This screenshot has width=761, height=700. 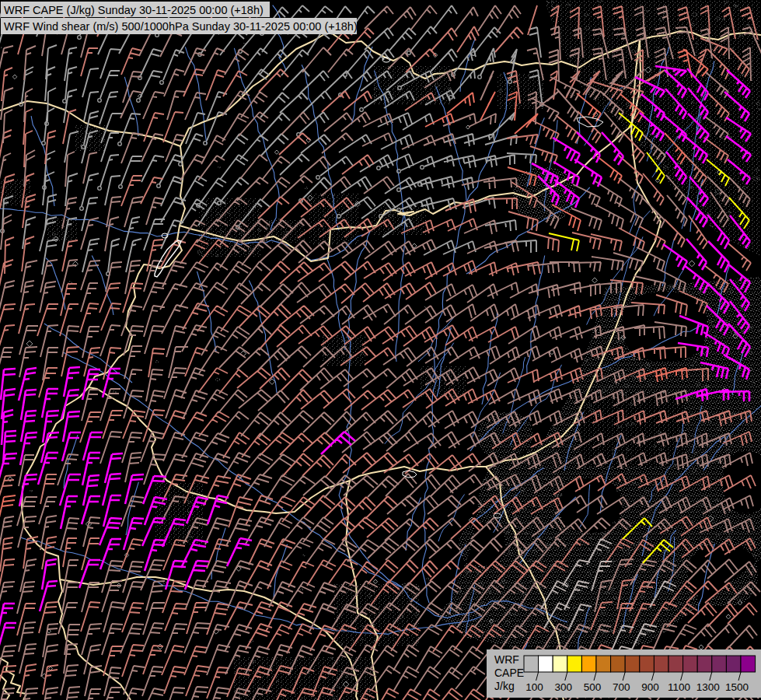 I want to click on svg-text:WRF CAPE (J/kg) Sunday 30-11-2: WRF CAPE (J/kg) Sunday 30-11-2025 00:00 …, so click(x=134, y=10).